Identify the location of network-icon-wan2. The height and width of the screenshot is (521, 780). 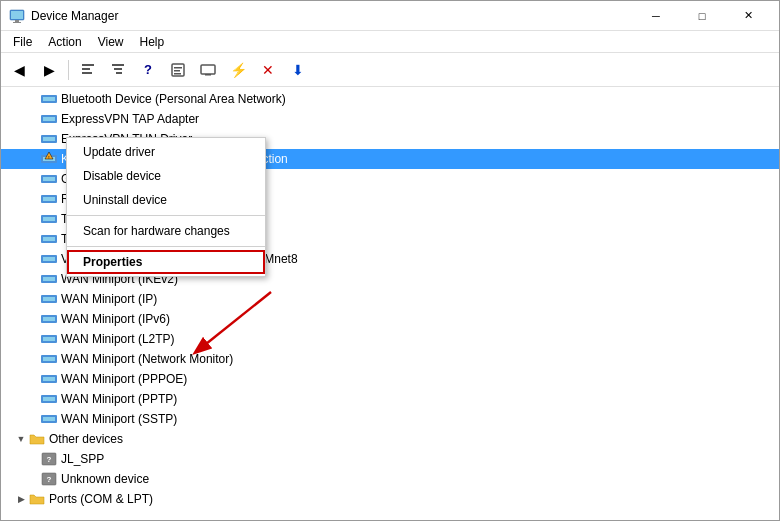
(49, 299).